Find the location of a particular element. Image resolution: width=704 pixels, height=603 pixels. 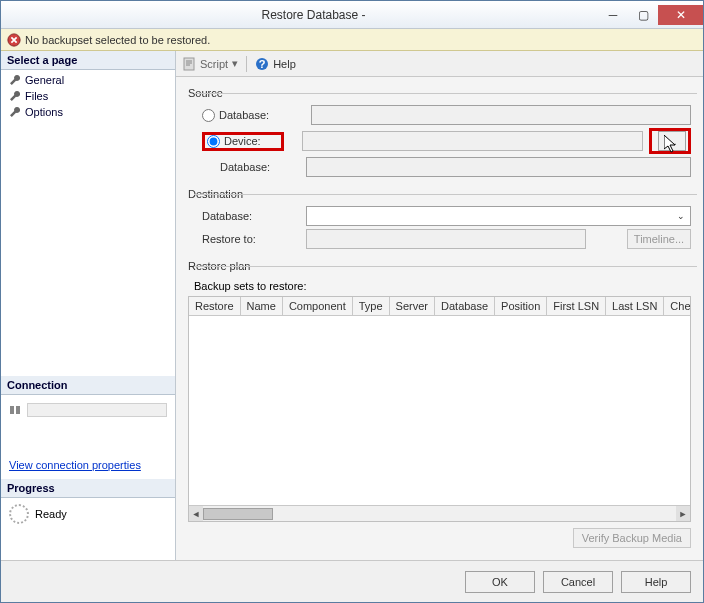

warning-bar: No backupset selected to be restored. is located at coordinates (352, 40).